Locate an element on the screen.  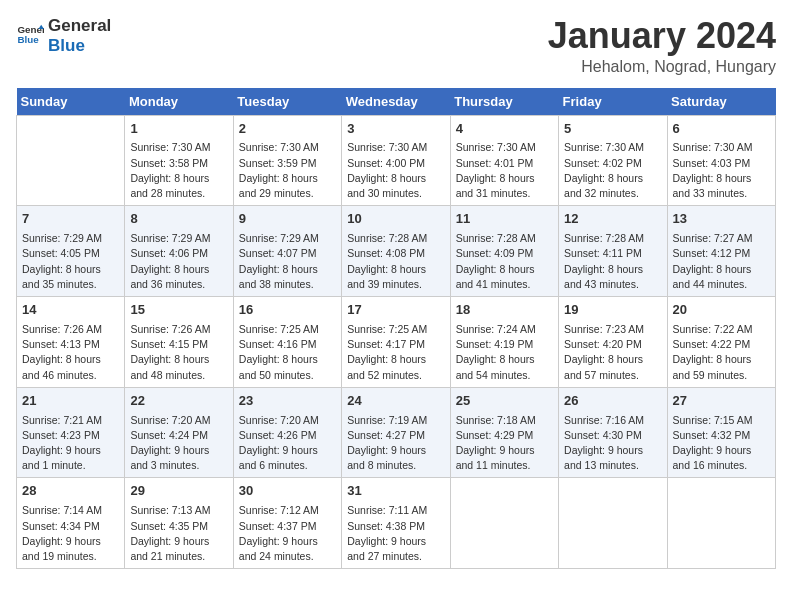
sunset-text: Sunset: 4:27 PM is located at coordinates (396, 436).